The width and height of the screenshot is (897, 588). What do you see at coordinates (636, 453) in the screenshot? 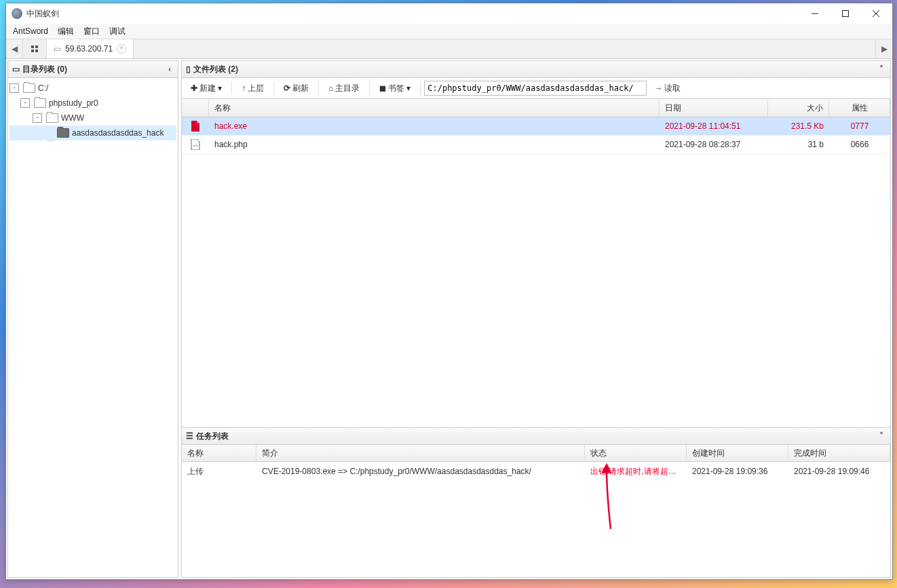
I see `tcol-status: 状态` at bounding box center [636, 453].